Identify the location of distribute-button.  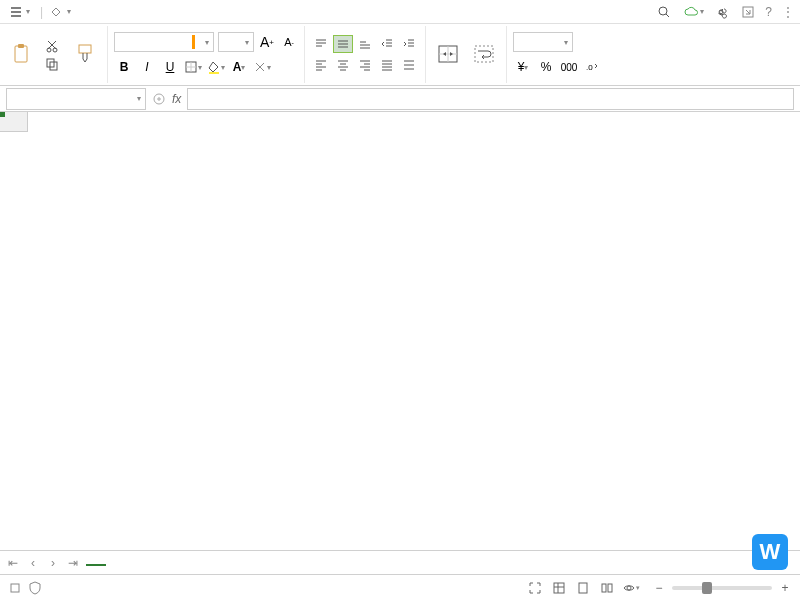
(409, 65).